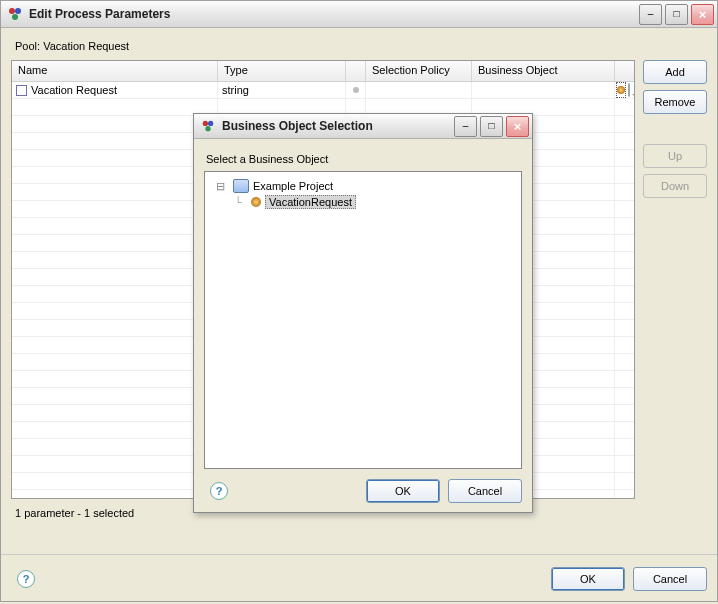 The image size is (718, 604). Describe the element at coordinates (359, 578) in the screenshot. I see `bottom-bar: ? OK Cancel` at that location.